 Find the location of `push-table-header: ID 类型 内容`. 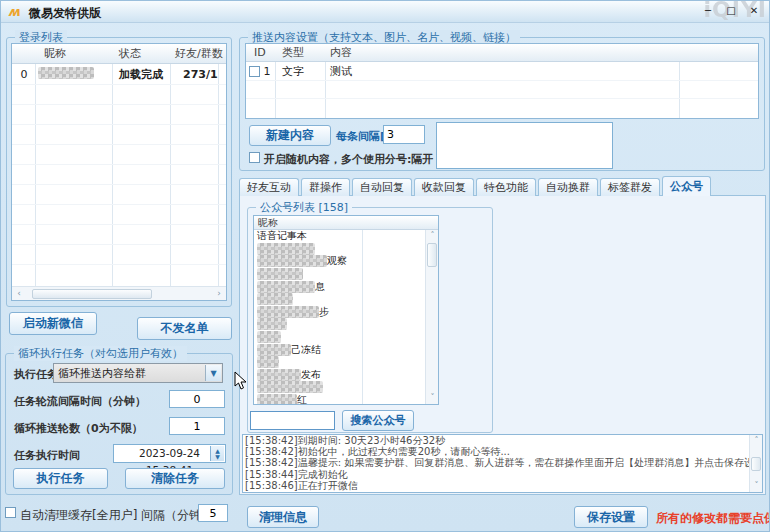

push-table-header: ID 类型 内容 is located at coordinates (502, 53).